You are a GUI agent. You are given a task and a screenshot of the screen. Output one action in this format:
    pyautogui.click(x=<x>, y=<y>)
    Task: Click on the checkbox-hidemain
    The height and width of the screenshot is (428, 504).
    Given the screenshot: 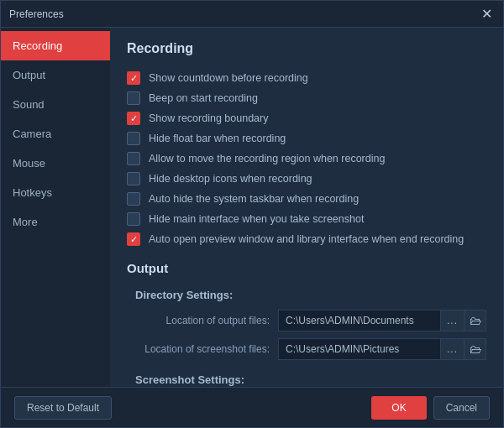 What is the action you would take?
    pyautogui.click(x=134, y=219)
    